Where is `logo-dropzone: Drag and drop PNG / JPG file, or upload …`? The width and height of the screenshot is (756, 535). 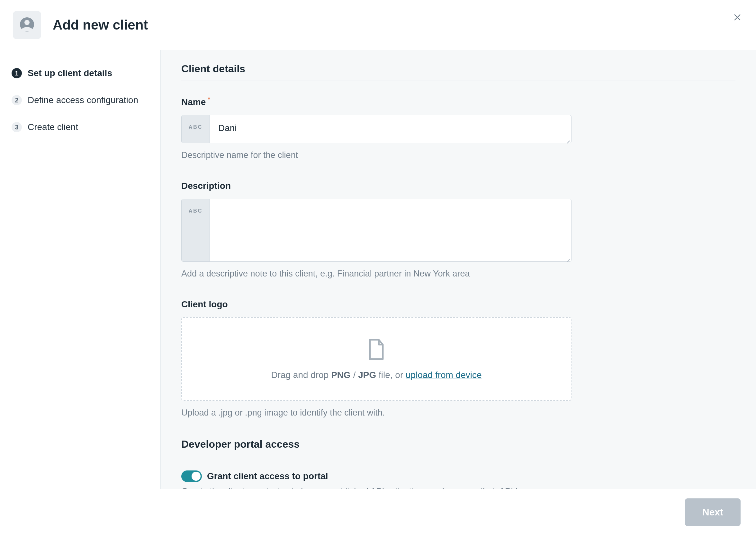
logo-dropzone: Drag and drop PNG / JPG file, or upload … is located at coordinates (377, 359).